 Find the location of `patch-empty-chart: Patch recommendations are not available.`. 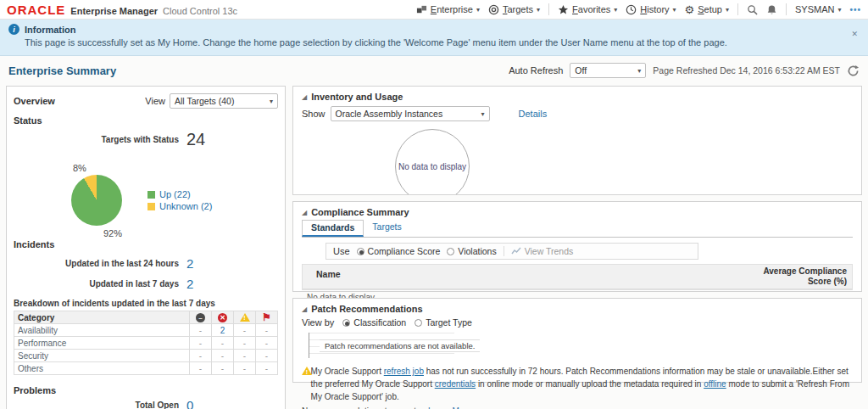

patch-empty-chart: Patch recommendations are not available. is located at coordinates (381, 345).